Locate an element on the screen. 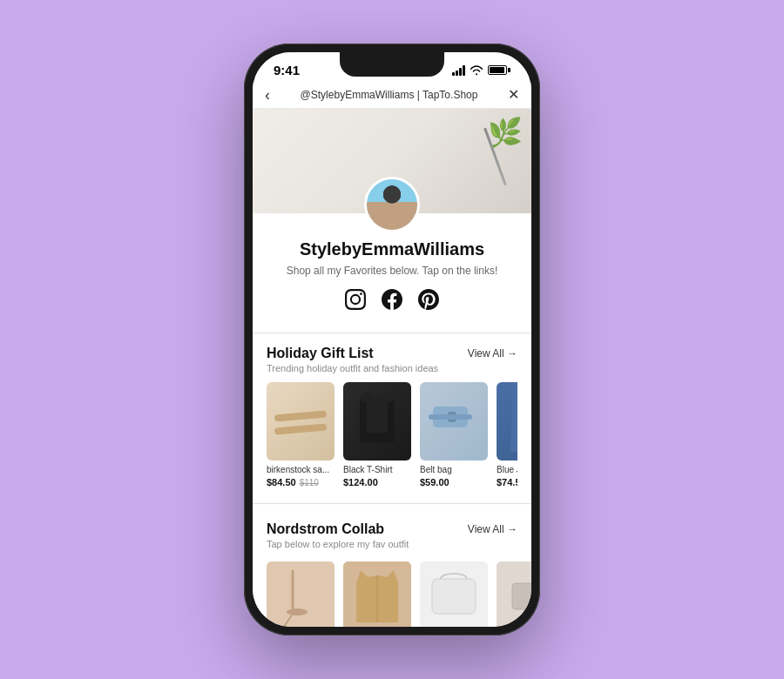  signal-icon is located at coordinates (458, 71).